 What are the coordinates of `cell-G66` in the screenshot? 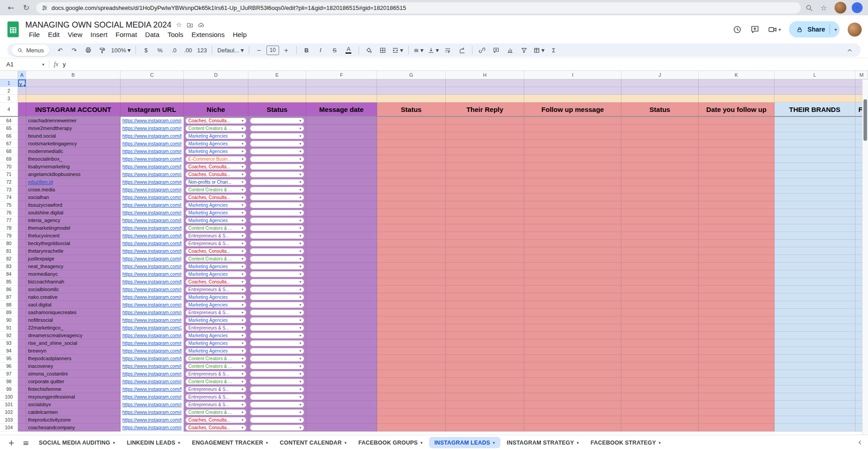 It's located at (411, 136).